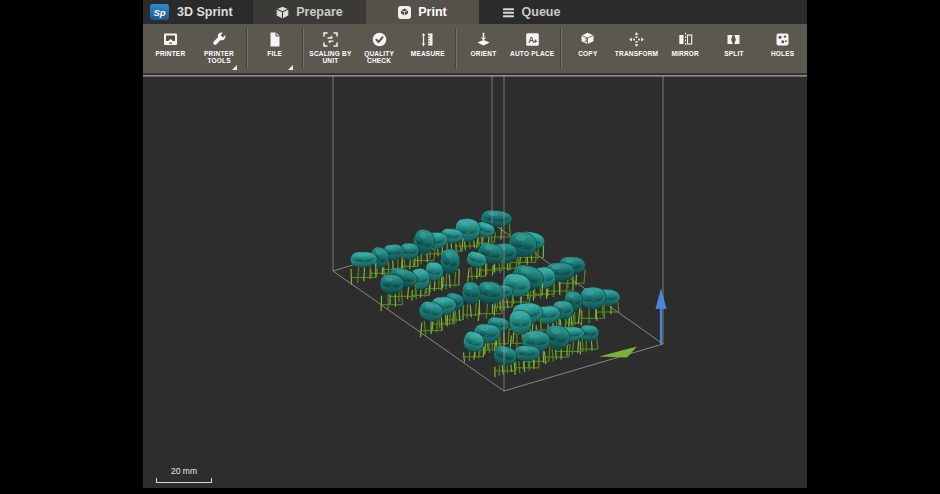 The image size is (940, 494). What do you see at coordinates (330, 57) in the screenshot?
I see `toolbar-button-label: SCALING BY UNIT` at bounding box center [330, 57].